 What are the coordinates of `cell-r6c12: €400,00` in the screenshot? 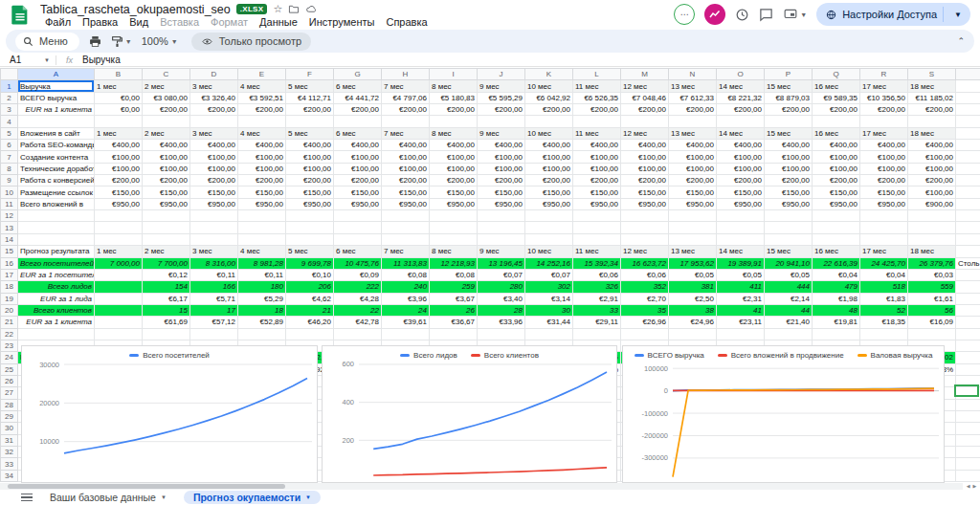 It's located at (597, 145).